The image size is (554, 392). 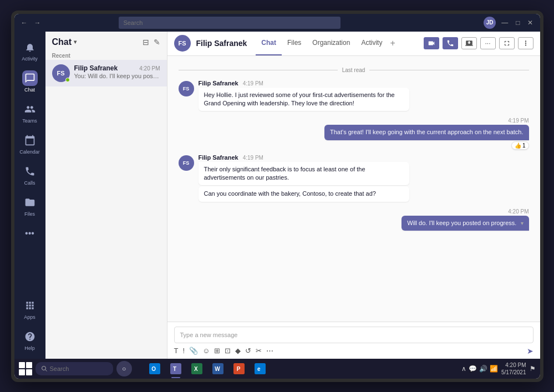 I want to click on message-with-avatar-1: FS Filip Safranek 4:19 PM Hey Hollie. I …, so click(x=354, y=95).